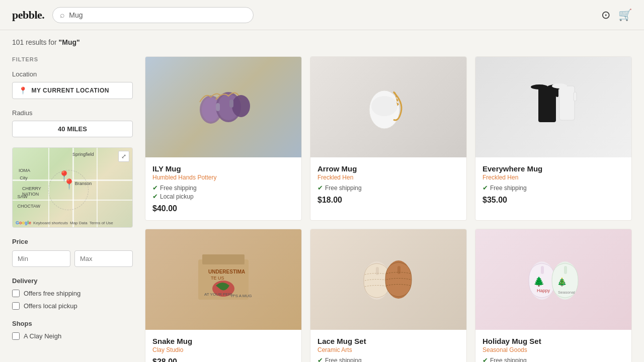  Describe the element at coordinates (153, 15) in the screenshot. I see `search-bar: ⌕` at that location.